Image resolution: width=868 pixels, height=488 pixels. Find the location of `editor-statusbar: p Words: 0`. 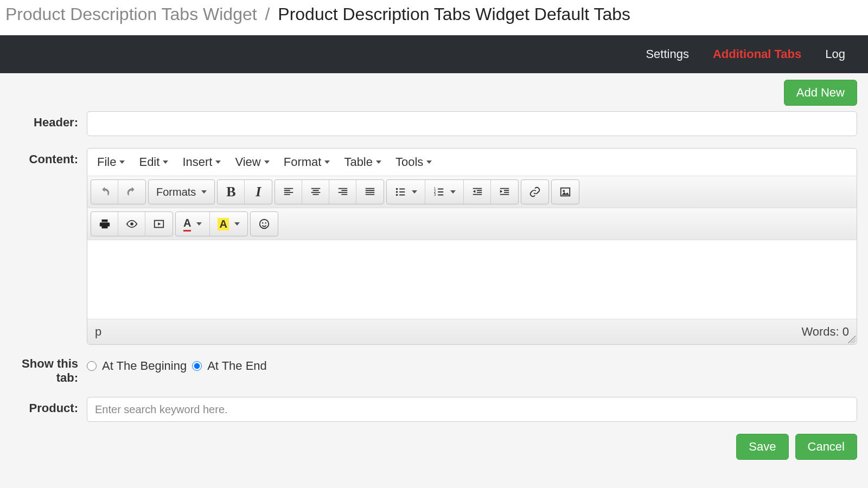

editor-statusbar: p Words: 0 is located at coordinates (472, 332).